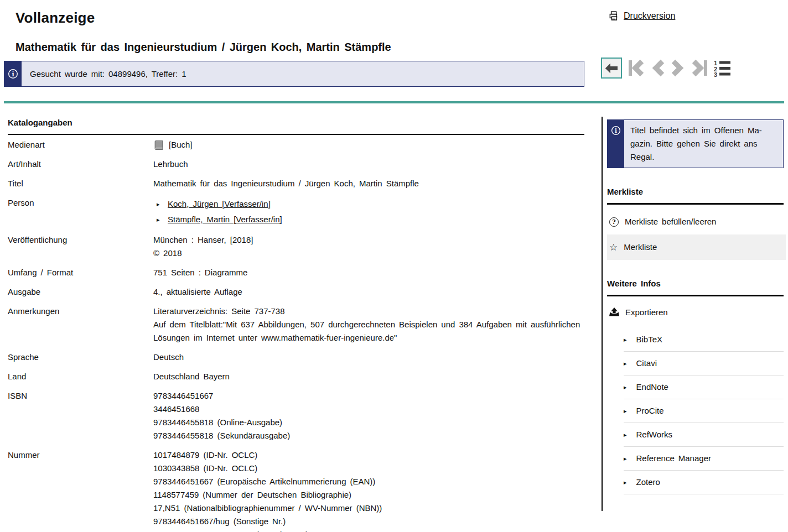 This screenshot has width=788, height=532. I want to click on row-value-text: Deutschland Bayern, so click(191, 377).